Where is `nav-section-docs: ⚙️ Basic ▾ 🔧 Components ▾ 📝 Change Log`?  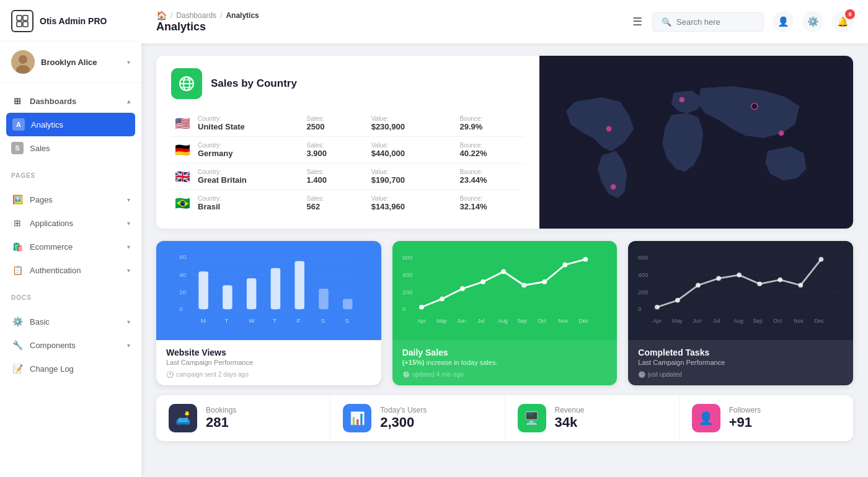
nav-section-docs: ⚙️ Basic ▾ 🔧 Components ▾ 📝 Change Log is located at coordinates (71, 345).